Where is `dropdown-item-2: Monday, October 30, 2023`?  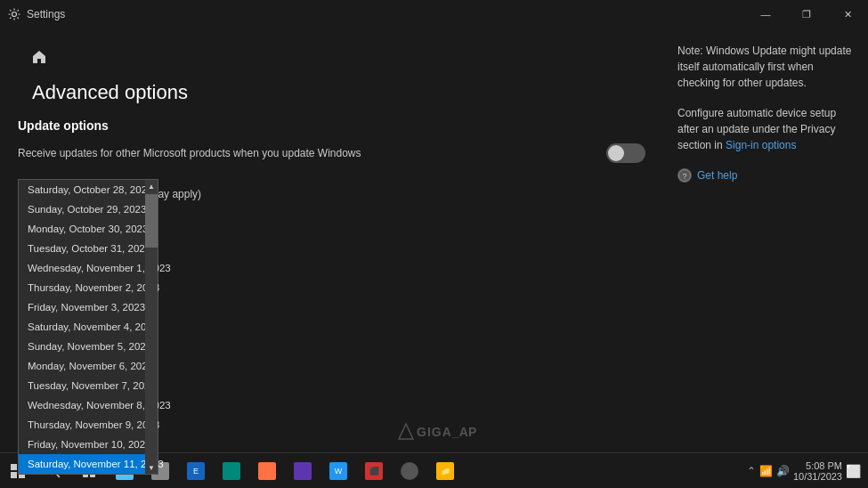
dropdown-item-2: Monday, October 30, 2023 is located at coordinates (88, 229).